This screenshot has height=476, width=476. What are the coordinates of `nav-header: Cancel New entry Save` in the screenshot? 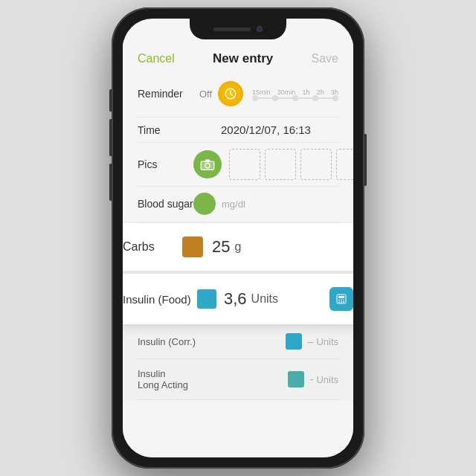 It's located at (238, 57).